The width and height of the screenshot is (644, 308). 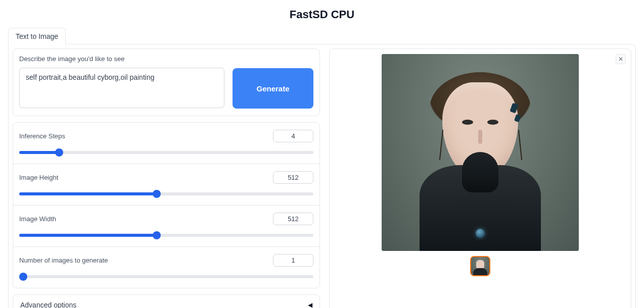 I want to click on height-number-input, so click(x=293, y=178).